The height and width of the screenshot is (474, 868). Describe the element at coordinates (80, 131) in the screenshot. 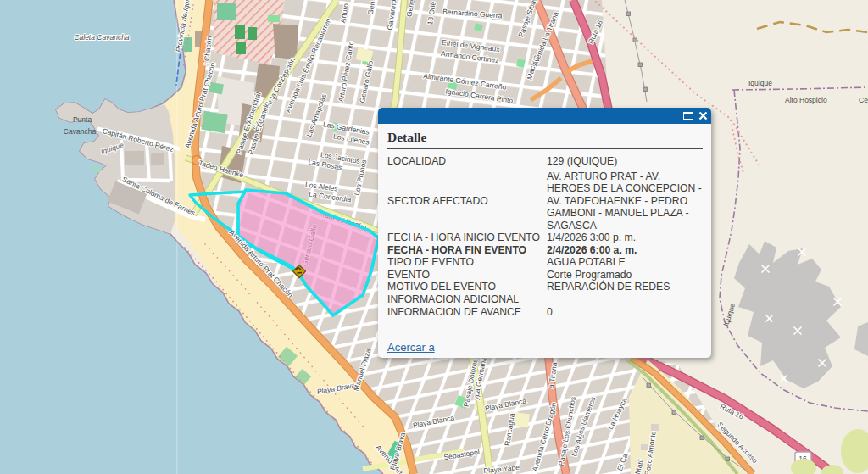

I see `svg-text: Cavancha` at that location.